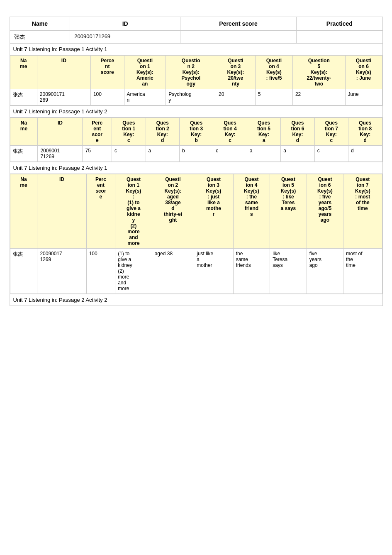  Describe the element at coordinates (251, 212) in the screenshot. I see `s3-col-q4: Question 4Key(s): thesamefriends` at that location.